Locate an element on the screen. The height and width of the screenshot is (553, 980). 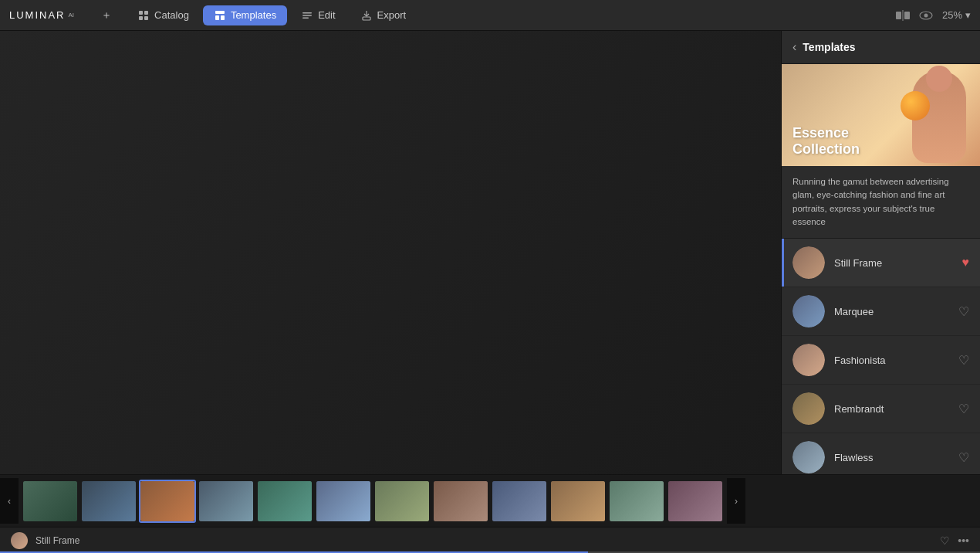
template-heart-still-frame: ♥ is located at coordinates (966, 263).